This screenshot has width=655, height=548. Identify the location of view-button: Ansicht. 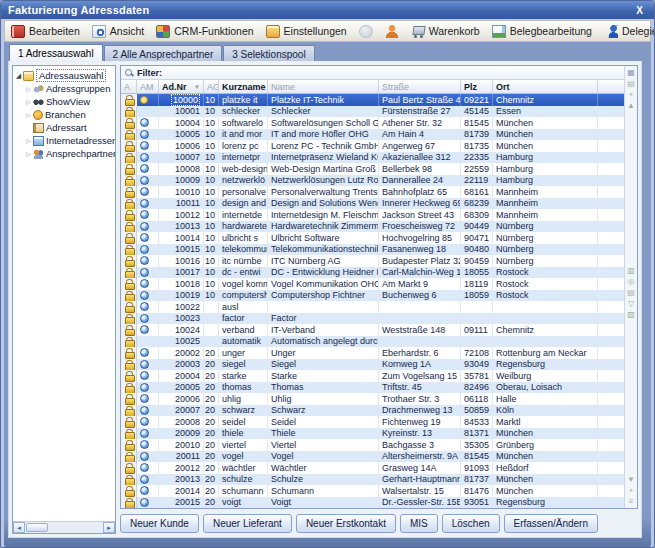
(119, 32).